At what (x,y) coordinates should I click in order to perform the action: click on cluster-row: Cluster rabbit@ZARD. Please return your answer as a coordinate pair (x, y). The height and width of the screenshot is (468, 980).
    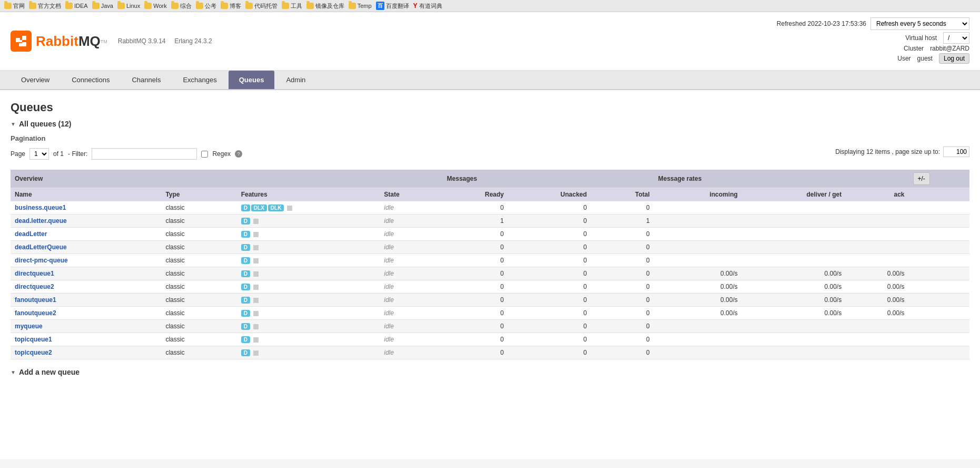
    Looking at the image, I should click on (873, 48).